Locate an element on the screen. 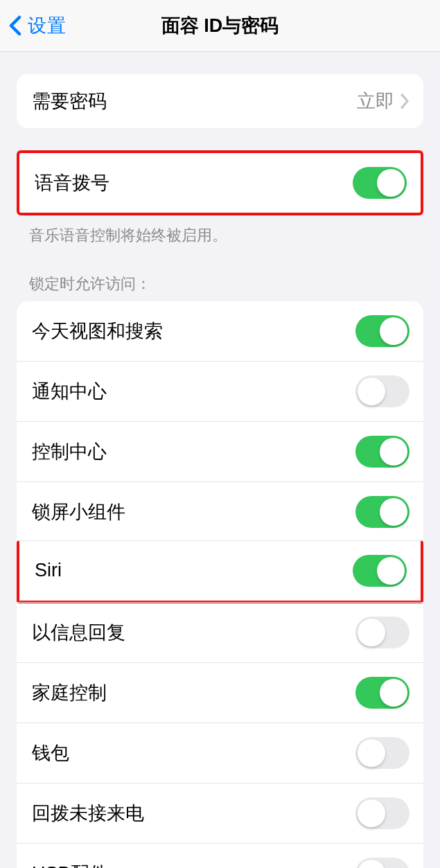  locked-access-row: 控制中心 is located at coordinates (220, 452).